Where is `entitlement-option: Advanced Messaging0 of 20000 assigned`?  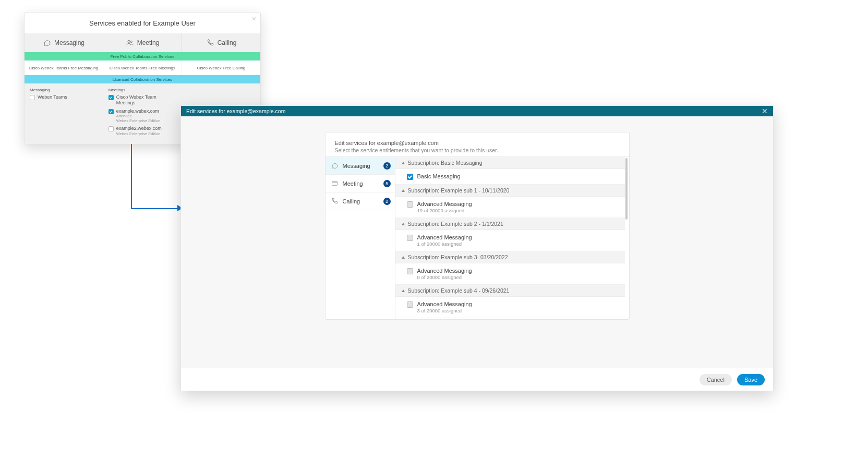
entitlement-option: Advanced Messaging0 of 20000 assigned is located at coordinates (510, 274).